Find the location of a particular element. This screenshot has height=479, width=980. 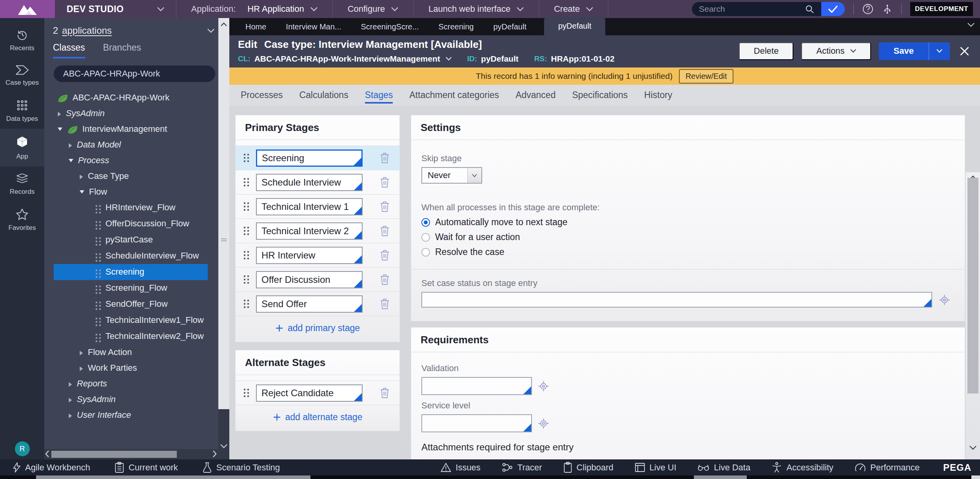

tree-item: Flow Action is located at coordinates (131, 352).